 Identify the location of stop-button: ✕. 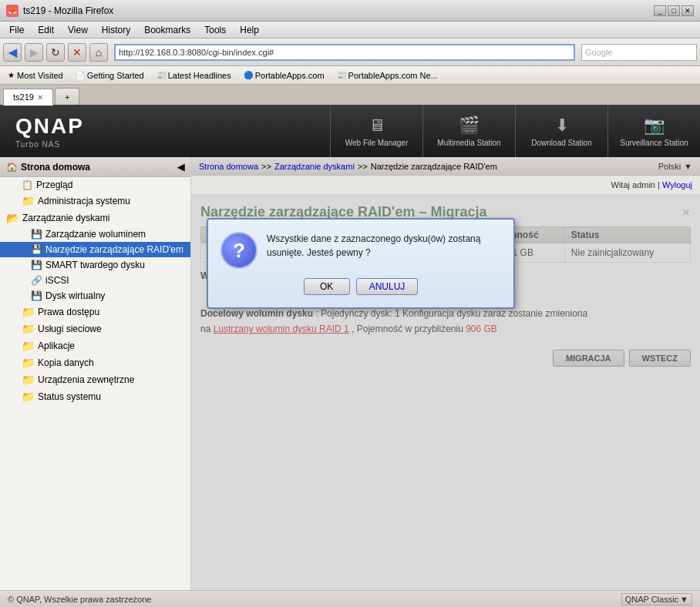
(77, 52).